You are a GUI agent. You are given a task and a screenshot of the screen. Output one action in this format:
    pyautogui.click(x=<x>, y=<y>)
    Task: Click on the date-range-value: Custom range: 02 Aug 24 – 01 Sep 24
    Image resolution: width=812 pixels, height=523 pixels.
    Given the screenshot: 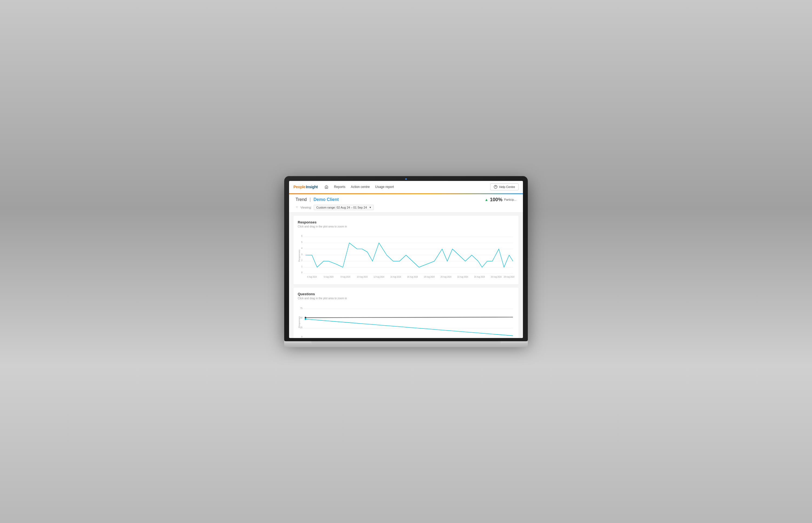 What is the action you would take?
    pyautogui.click(x=341, y=208)
    